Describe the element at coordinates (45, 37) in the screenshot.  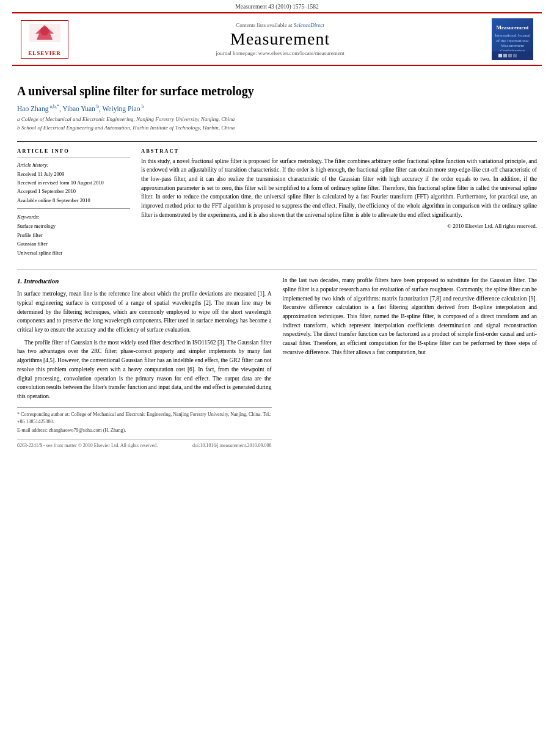
I see `elsevier-lion-icon` at that location.